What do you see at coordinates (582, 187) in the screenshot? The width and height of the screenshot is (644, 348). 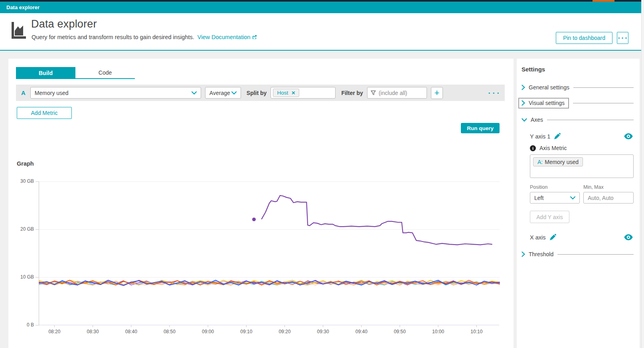 I see `position-minmax-labels: Position Min, Max` at bounding box center [582, 187].